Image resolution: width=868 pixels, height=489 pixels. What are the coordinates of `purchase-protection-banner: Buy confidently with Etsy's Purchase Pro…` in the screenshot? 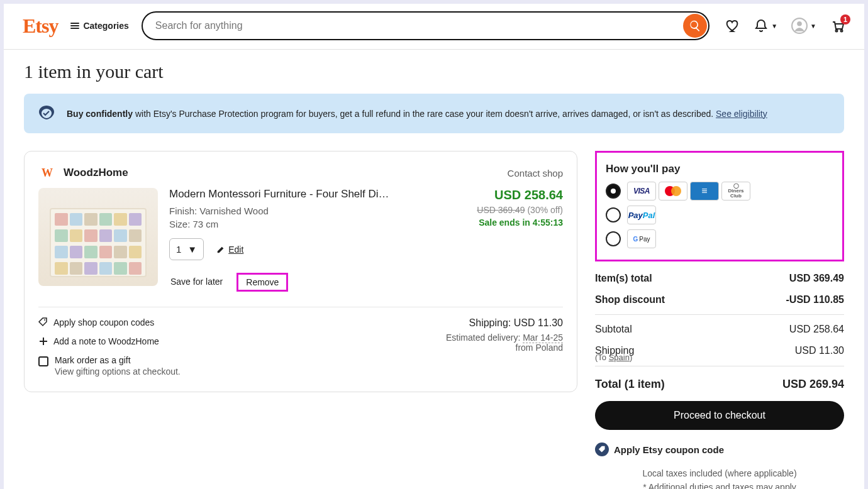 It's located at (434, 113).